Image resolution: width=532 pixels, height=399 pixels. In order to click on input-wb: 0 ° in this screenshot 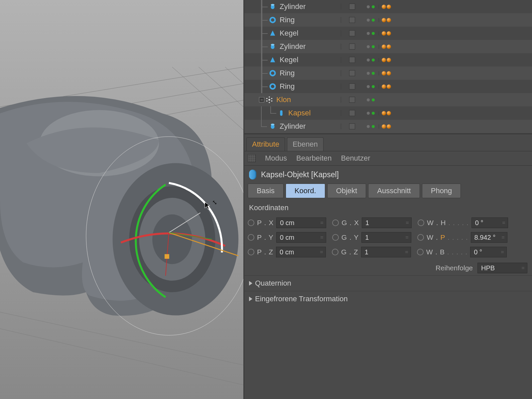, I will do `click(488, 252)`.